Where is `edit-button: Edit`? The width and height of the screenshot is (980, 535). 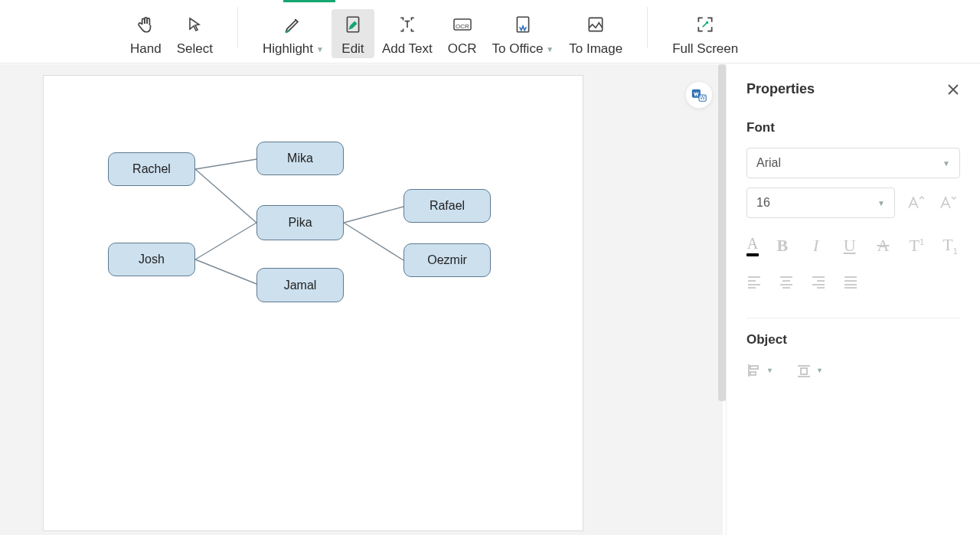 edit-button: Edit is located at coordinates (353, 34).